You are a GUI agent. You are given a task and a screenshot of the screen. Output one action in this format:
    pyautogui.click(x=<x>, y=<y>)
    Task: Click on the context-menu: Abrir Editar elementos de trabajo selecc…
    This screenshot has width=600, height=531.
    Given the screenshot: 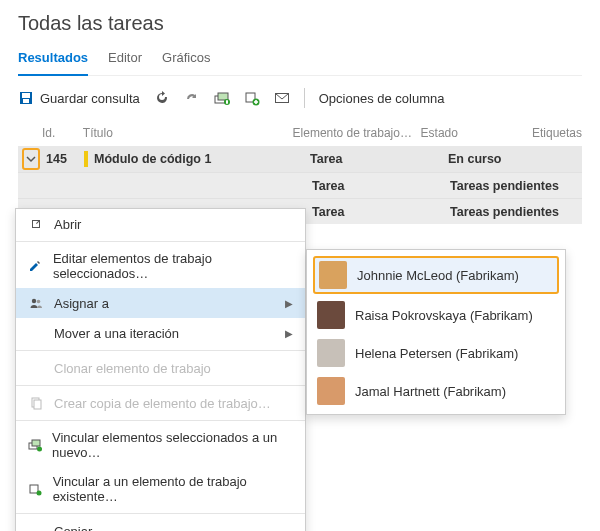 What is the action you would take?
    pyautogui.click(x=160, y=216)
    